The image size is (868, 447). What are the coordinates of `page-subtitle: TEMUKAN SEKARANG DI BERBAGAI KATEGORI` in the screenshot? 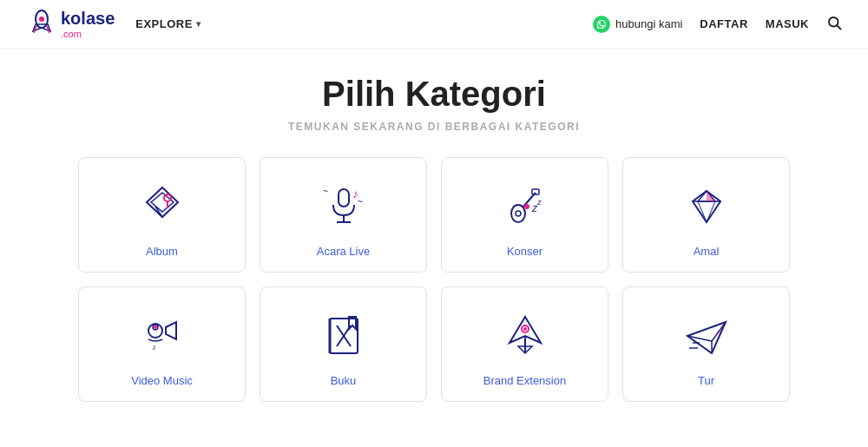 It's located at (434, 127).